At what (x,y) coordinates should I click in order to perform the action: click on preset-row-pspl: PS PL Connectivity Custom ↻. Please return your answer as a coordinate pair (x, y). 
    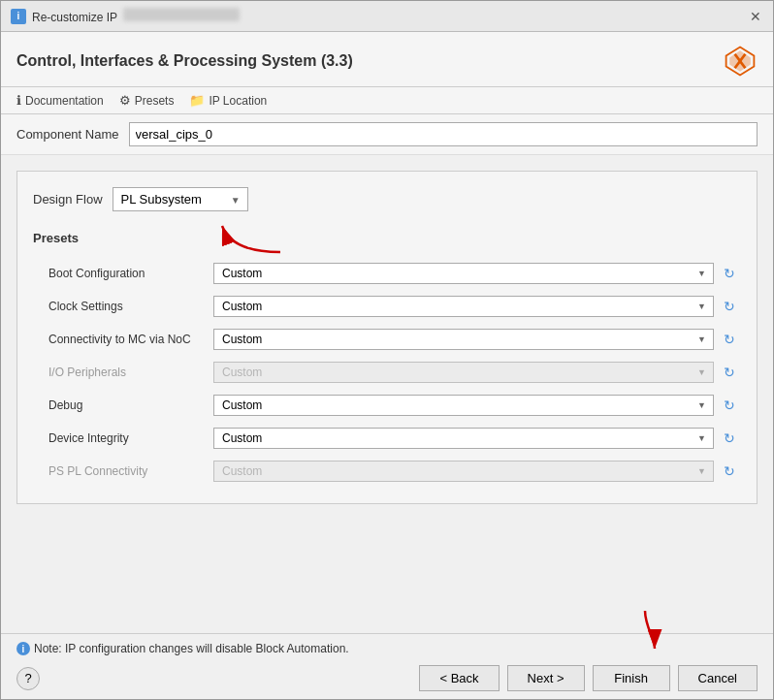
    Looking at the image, I should click on (387, 471).